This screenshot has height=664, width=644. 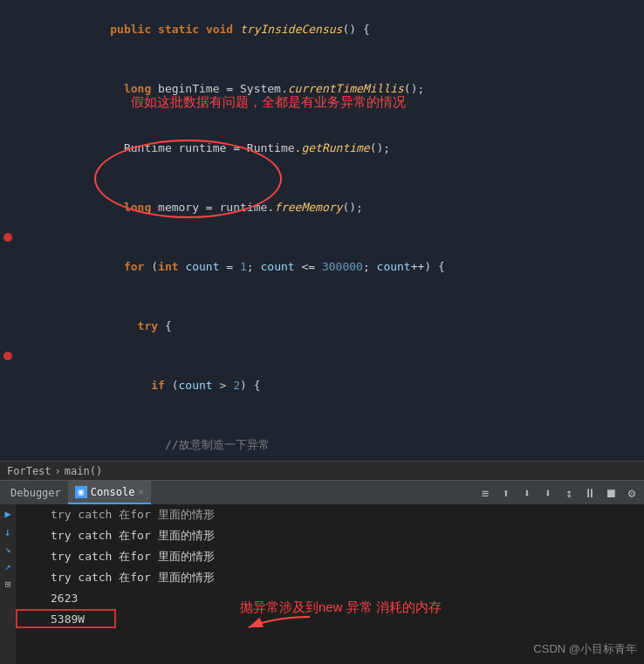 What do you see at coordinates (36, 493) in the screenshot?
I see `debugger-label: Debugger` at bounding box center [36, 493].